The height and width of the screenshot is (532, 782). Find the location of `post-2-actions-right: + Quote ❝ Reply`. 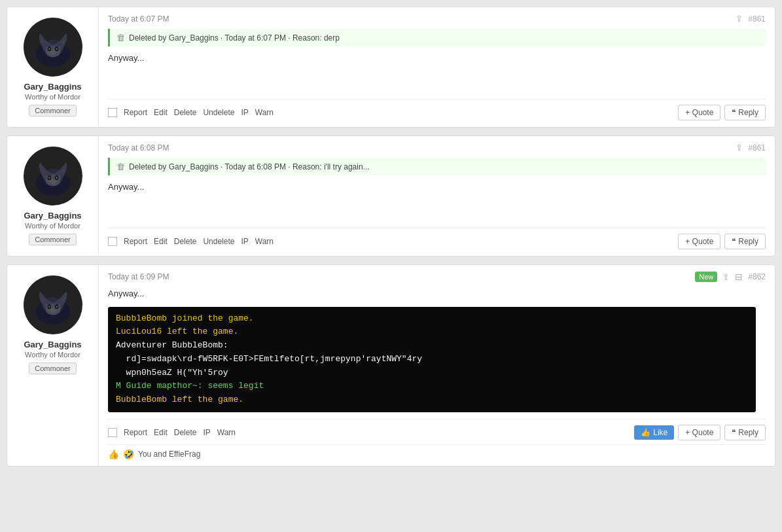

post-2-actions-right: + Quote ❝ Reply is located at coordinates (722, 241).